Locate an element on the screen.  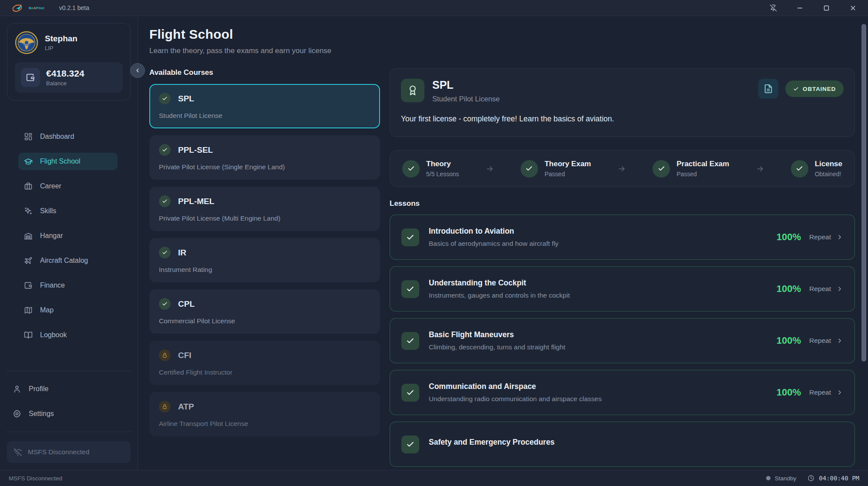
scrollbar-thumb is located at coordinates (864, 193).